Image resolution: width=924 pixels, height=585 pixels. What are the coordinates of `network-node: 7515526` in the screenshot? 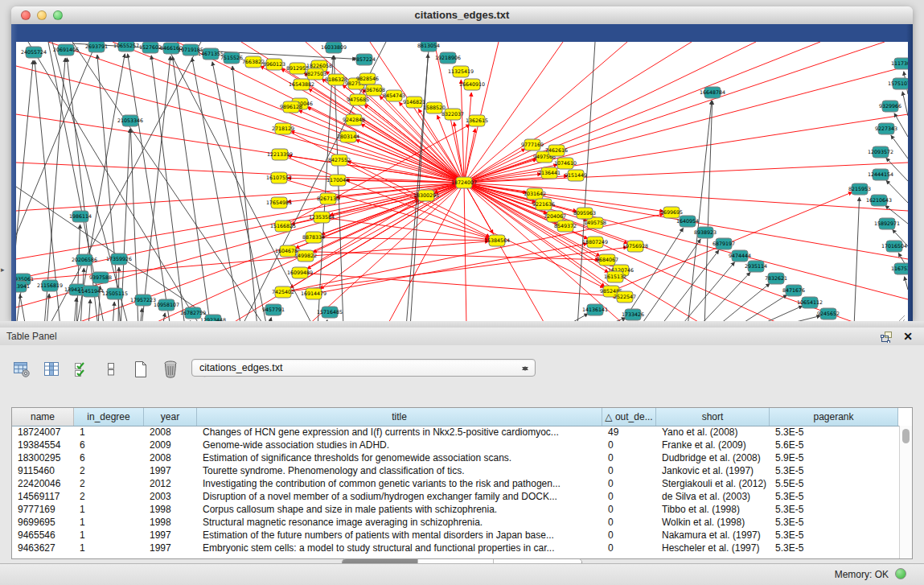 It's located at (232, 58).